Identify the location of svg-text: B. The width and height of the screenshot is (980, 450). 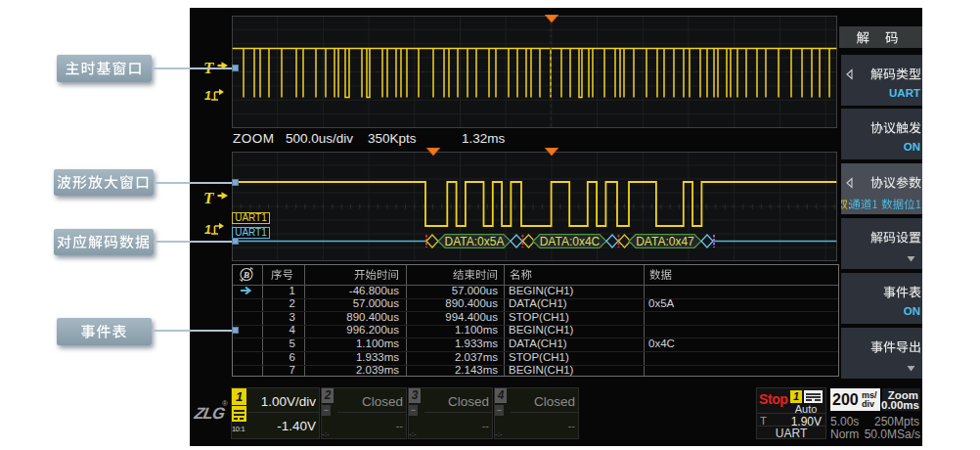
(246, 275).